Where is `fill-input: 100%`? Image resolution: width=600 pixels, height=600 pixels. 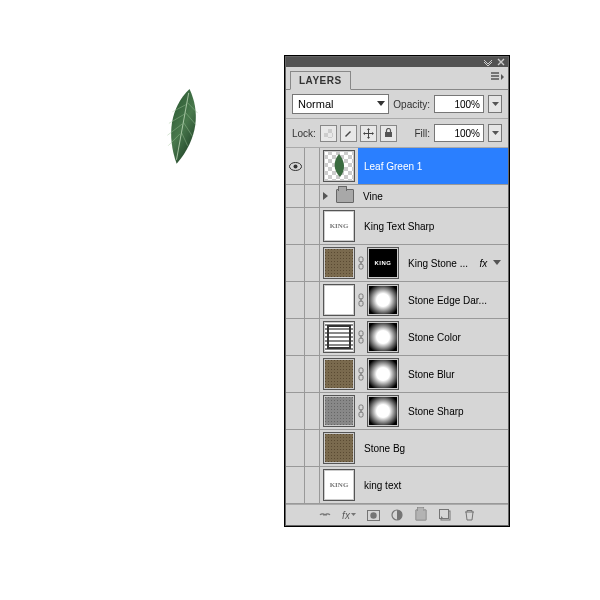 fill-input: 100% is located at coordinates (459, 133).